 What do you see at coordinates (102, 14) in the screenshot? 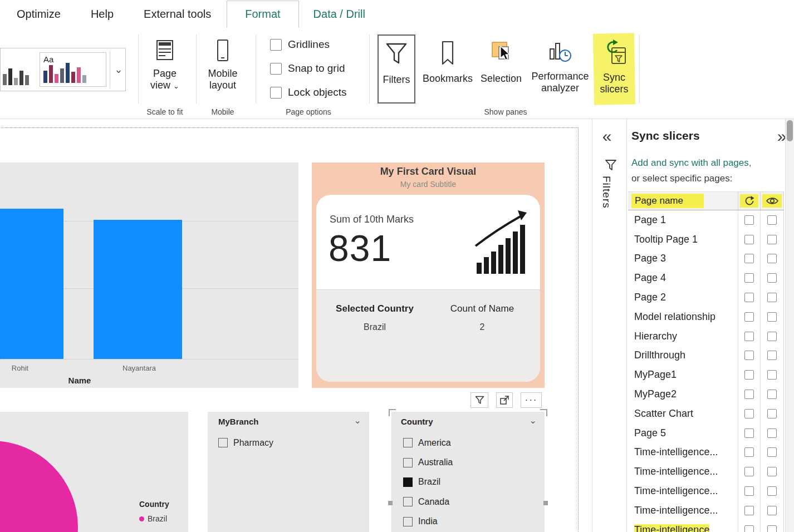
I see `tab-help: Help` at bounding box center [102, 14].